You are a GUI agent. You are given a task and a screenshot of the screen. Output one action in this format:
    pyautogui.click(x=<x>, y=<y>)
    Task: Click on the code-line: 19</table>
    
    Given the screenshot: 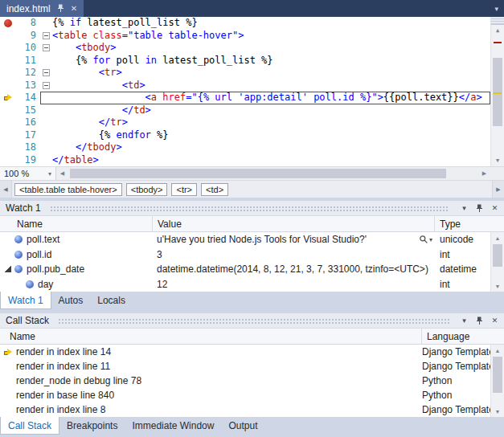 What is the action you would take?
    pyautogui.click(x=245, y=161)
    